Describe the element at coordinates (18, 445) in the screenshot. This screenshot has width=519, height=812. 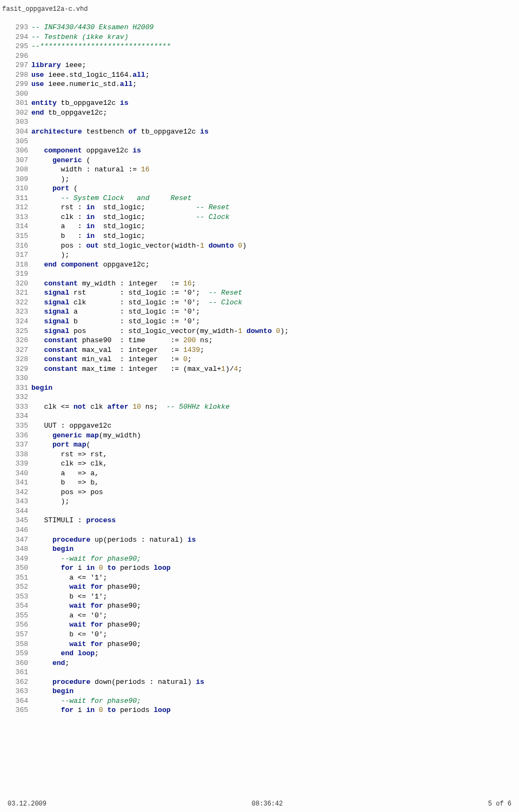
I see `line-number: 337` at that location.